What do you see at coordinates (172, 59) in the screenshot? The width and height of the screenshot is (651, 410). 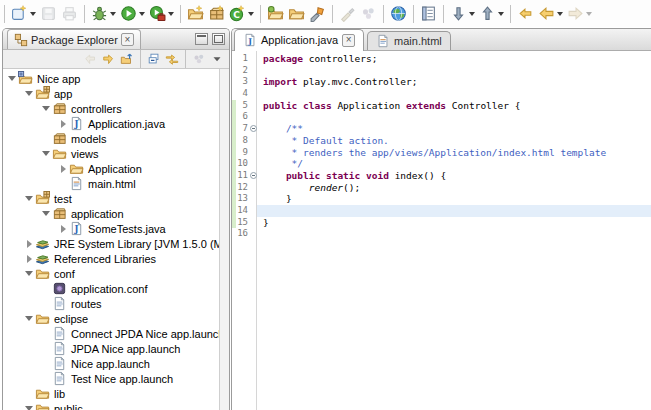 I see `link-with-editor-button` at bounding box center [172, 59].